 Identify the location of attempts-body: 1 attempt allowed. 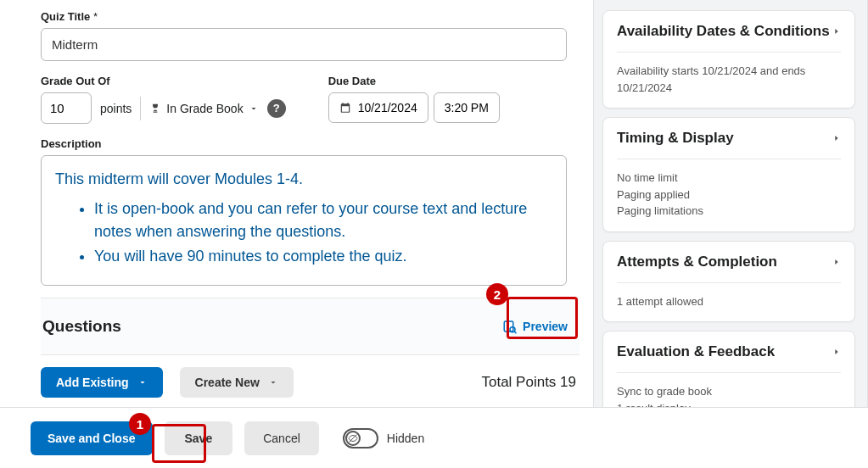
(729, 297).